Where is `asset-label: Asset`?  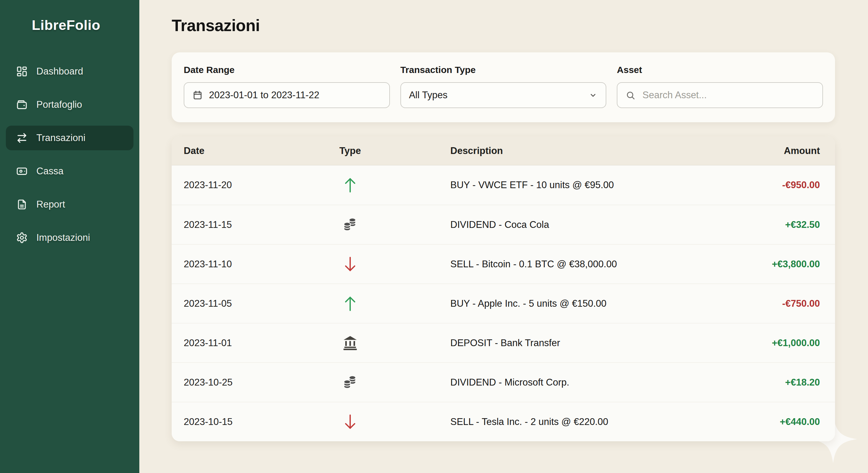
asset-label: Asset is located at coordinates (720, 70).